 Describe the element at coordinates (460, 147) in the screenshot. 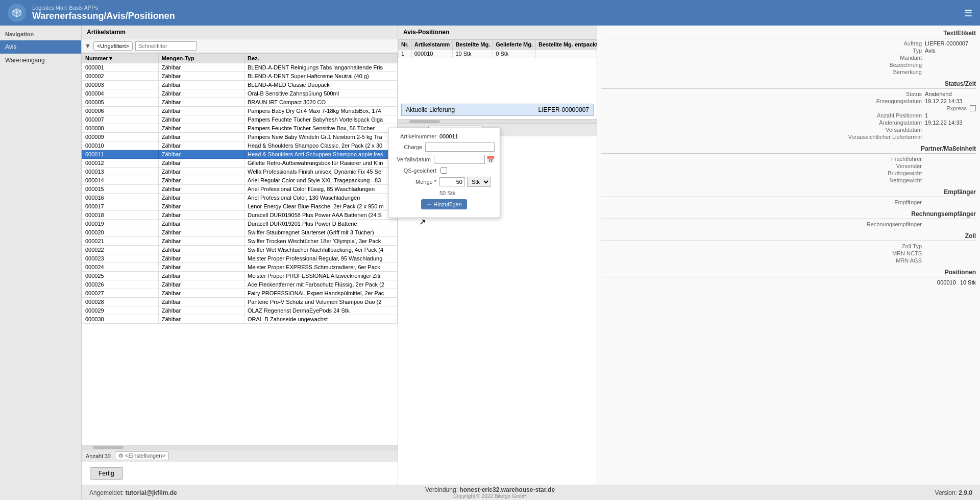

I see `popup-charge-input` at that location.